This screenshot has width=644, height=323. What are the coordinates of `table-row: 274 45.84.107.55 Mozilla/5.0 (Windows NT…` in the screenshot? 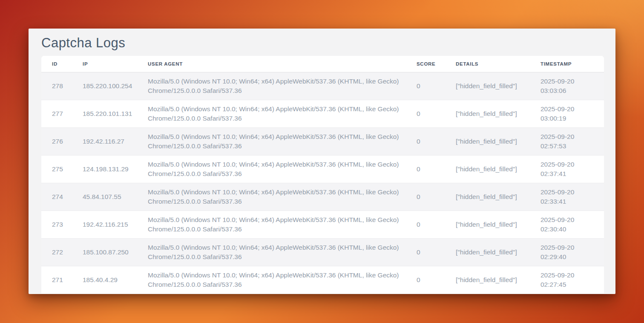 It's located at (323, 197).